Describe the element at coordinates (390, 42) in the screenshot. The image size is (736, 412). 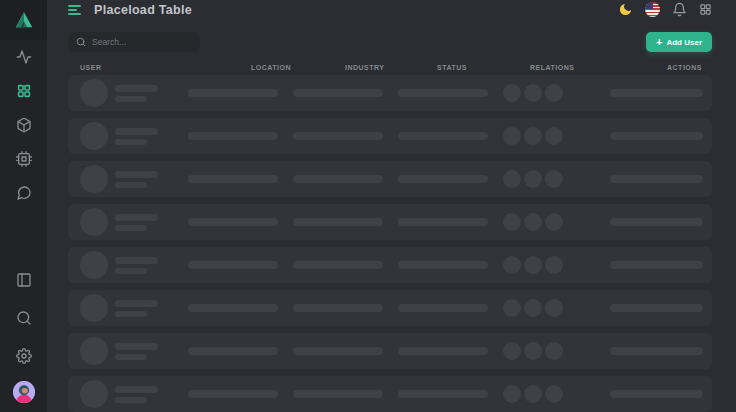
I see `table-toolbar: + Add User` at that location.